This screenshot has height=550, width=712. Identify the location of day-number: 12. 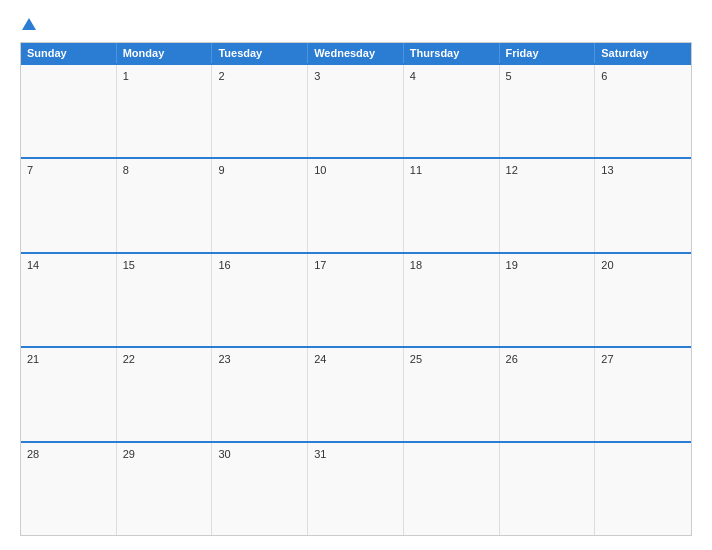
(548, 170).